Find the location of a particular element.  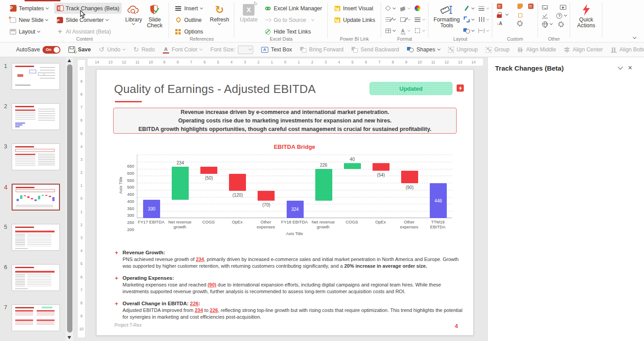

table-format-button is located at coordinates (390, 31).